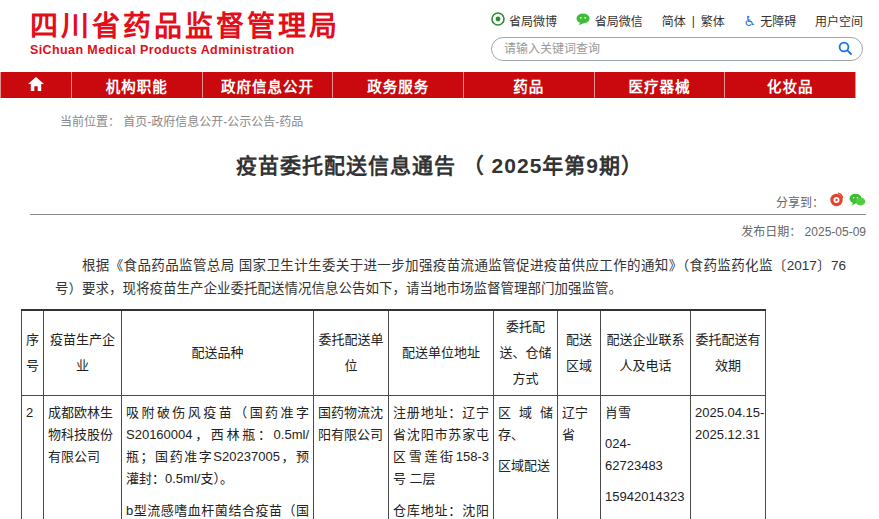  Describe the element at coordinates (185, 50) in the screenshot. I see `site-logo-subtitle: SiChuan Medical Products Administration` at that location.